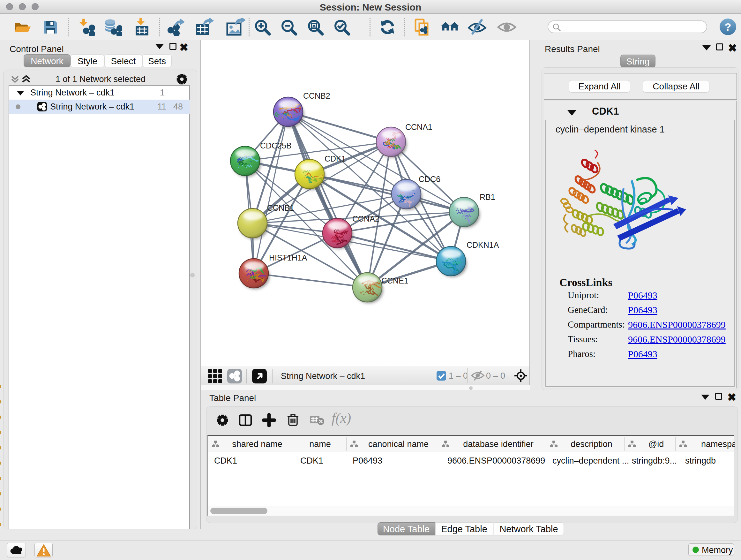 Image resolution: width=741 pixels, height=560 pixels. What do you see at coordinates (429, 179) in the screenshot?
I see `svg-text: CDC6` at bounding box center [429, 179].